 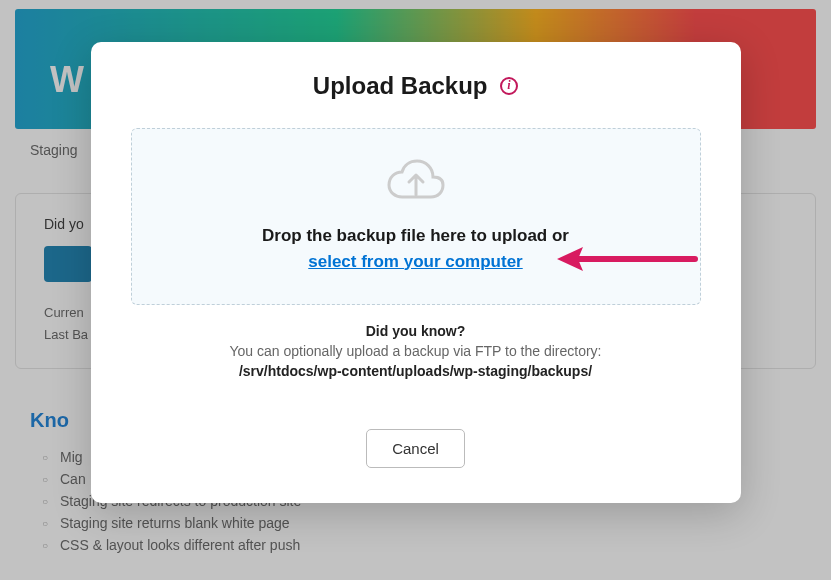 I want to click on dyk-description: You can optionally upload a backup via F…, so click(x=416, y=351).